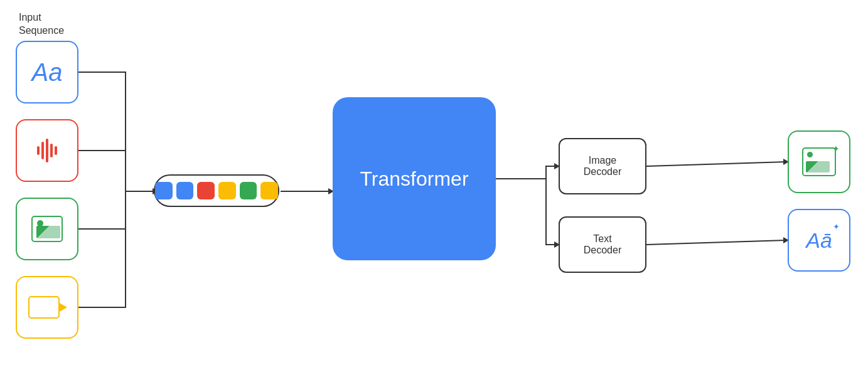 The image size is (868, 387). I want to click on token-pill, so click(217, 191).